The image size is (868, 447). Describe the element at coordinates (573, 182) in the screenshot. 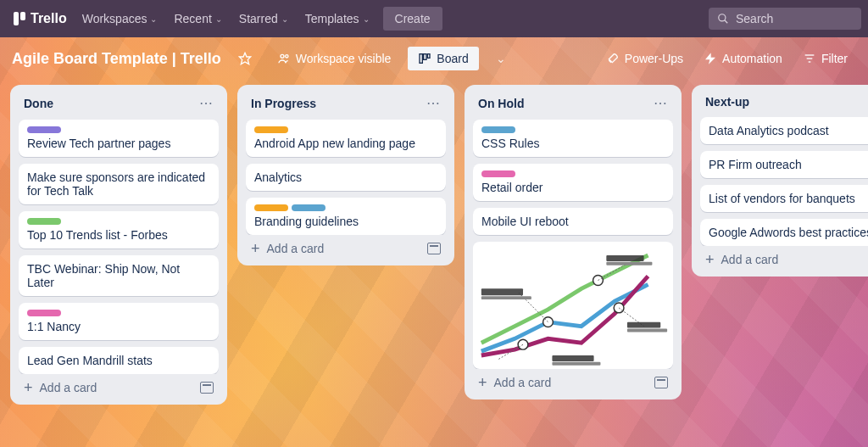

I see `card: Retail order` at that location.